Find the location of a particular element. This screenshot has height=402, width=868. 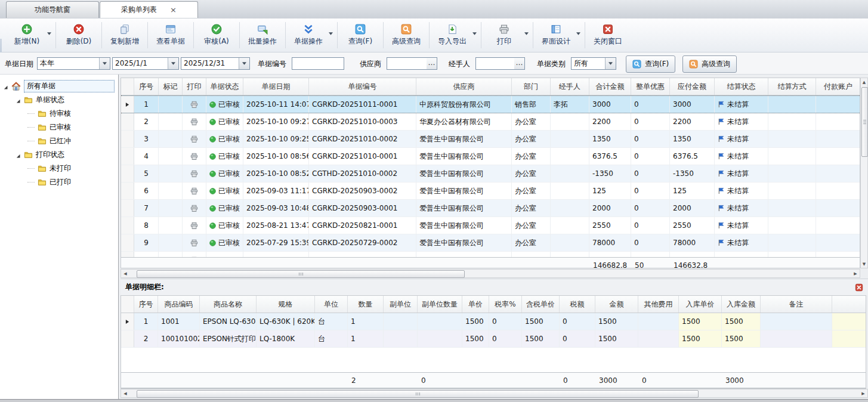

col-header-status: 单据状态 is located at coordinates (225, 86).